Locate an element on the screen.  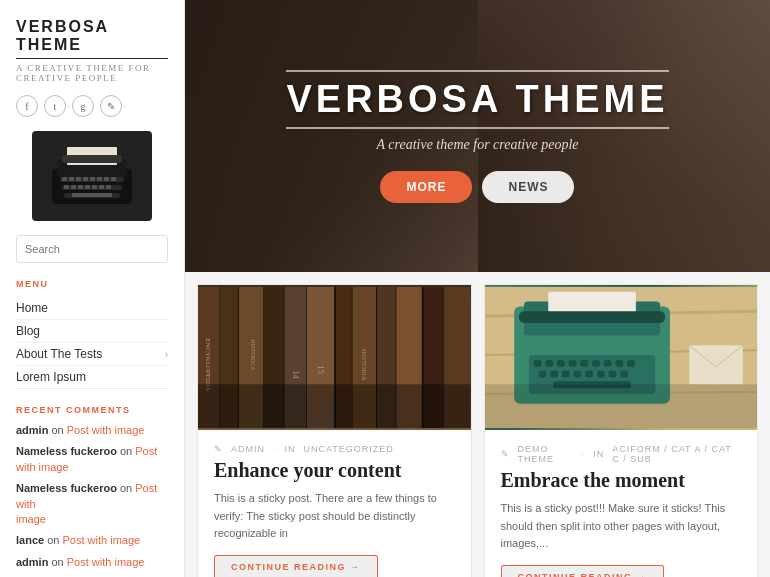
sidebar-logo-subtitle: A CREATIVE THEME FOR CREATIVE PEOPLE is located at coordinates (92, 73).